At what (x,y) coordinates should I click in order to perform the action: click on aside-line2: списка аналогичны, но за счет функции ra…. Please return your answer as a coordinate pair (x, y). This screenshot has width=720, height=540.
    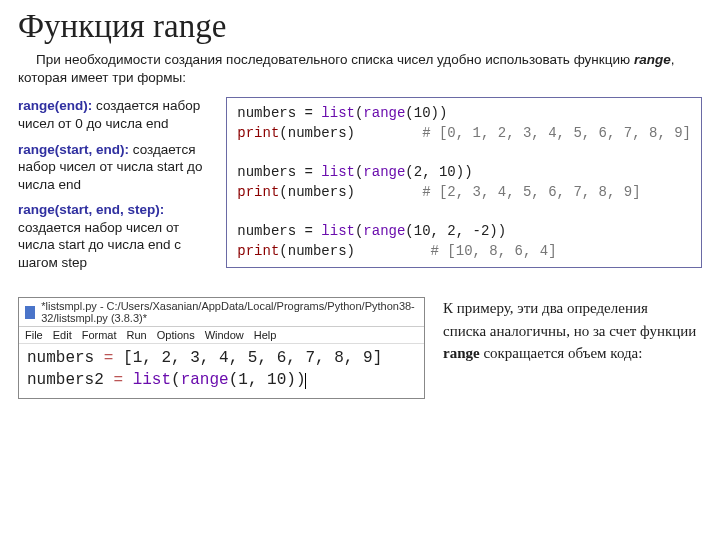
    Looking at the image, I should click on (570, 342).